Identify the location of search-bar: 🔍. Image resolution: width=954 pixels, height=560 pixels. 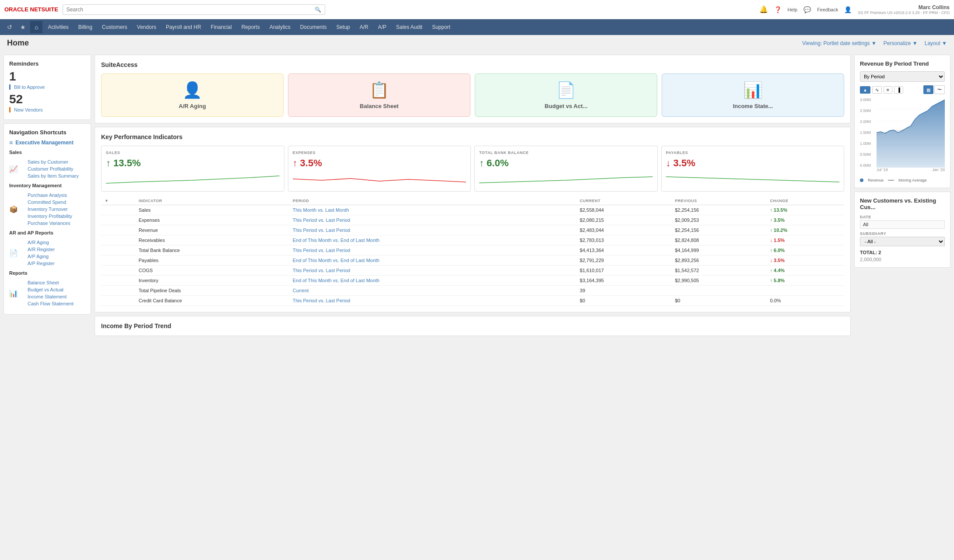
(194, 10).